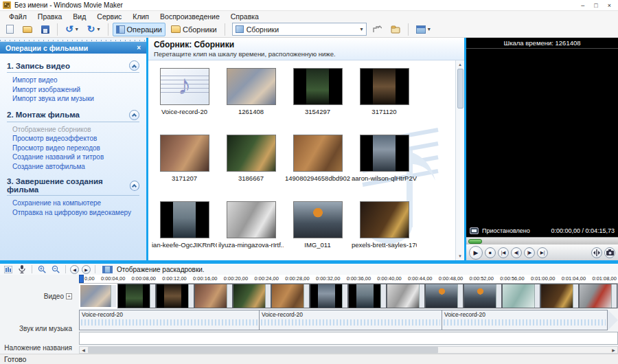  I want to click on collection-item: ilyuza-mingazova-rIrtf..., so click(251, 229).